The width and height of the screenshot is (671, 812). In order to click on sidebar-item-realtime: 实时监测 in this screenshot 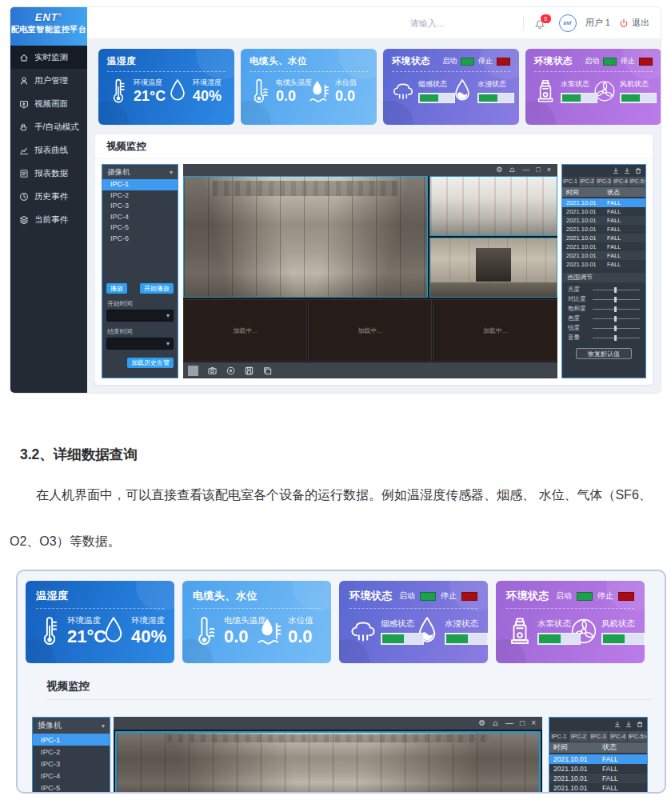, I will do `click(49, 58)`.